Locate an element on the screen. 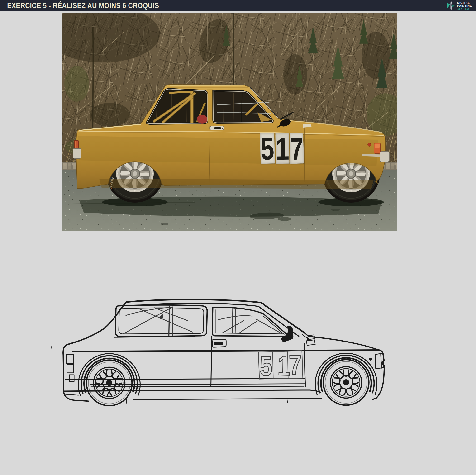 The height and width of the screenshot is (475, 476). door-handle is located at coordinates (217, 128).